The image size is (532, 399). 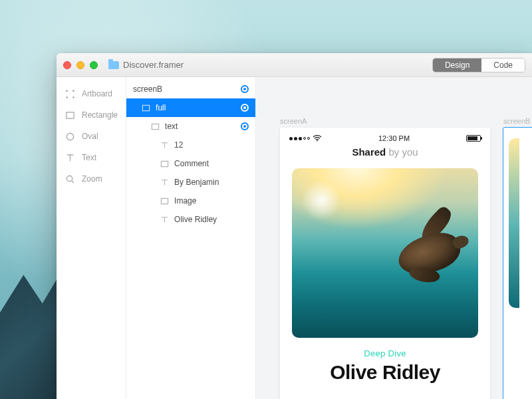 I want to click on tool-label: Oval, so click(x=90, y=136).